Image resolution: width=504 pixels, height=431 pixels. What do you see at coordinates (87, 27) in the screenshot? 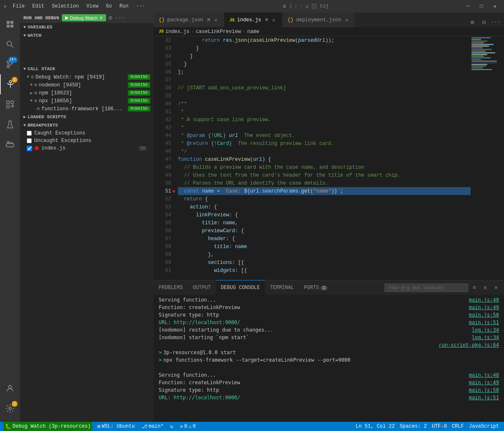
I see `variables-header: ▼ VARIABLES` at bounding box center [87, 27].